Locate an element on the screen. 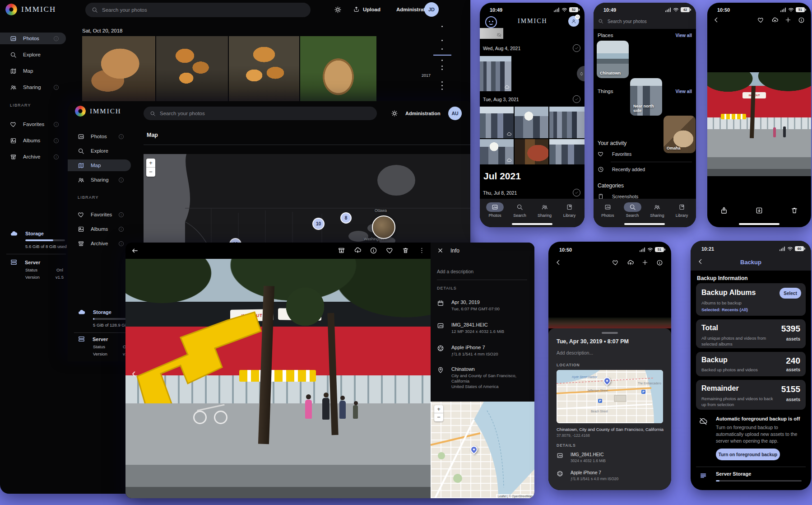  map-attribution: Leaflet | © OpenStreetMap is located at coordinates (515, 496).